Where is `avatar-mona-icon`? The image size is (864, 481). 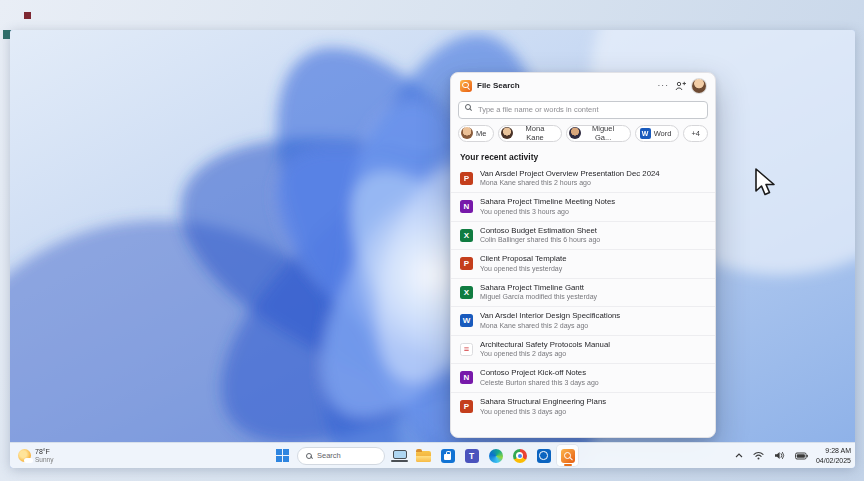 avatar-mona-icon is located at coordinates (507, 133).